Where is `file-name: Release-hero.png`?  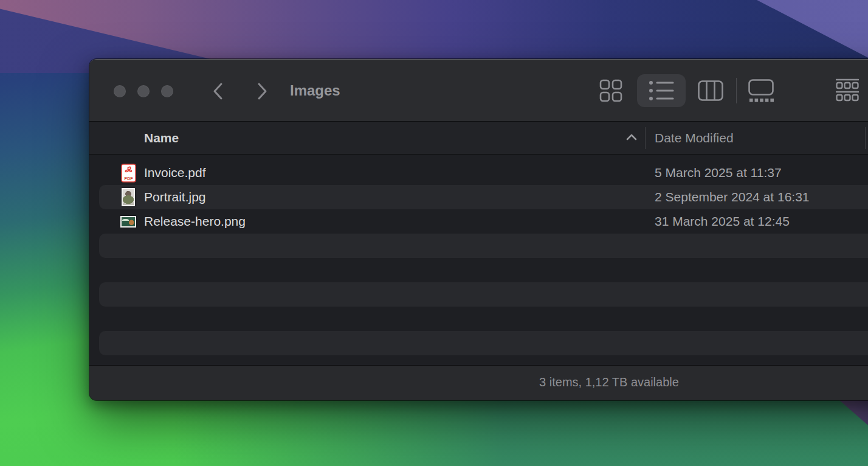
file-name: Release-hero.png is located at coordinates (195, 221).